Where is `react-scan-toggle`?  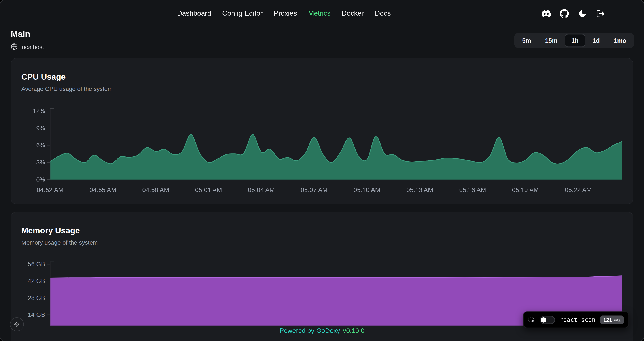 react-scan-toggle is located at coordinates (548, 320).